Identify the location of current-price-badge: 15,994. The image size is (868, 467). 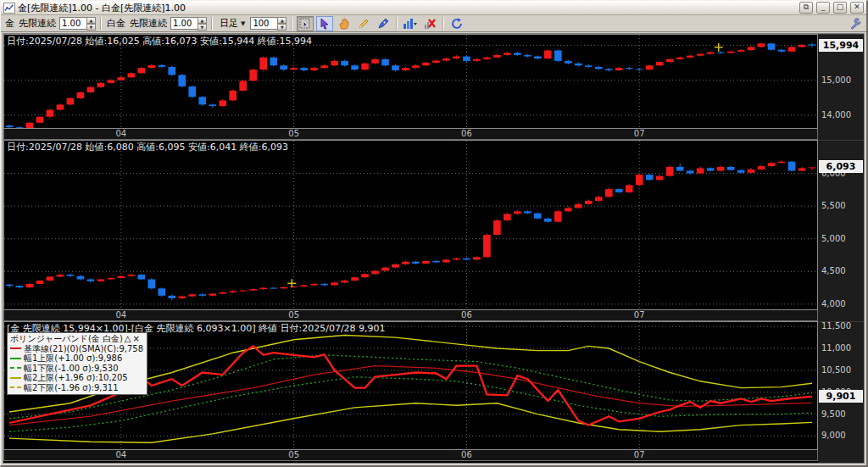
(841, 46).